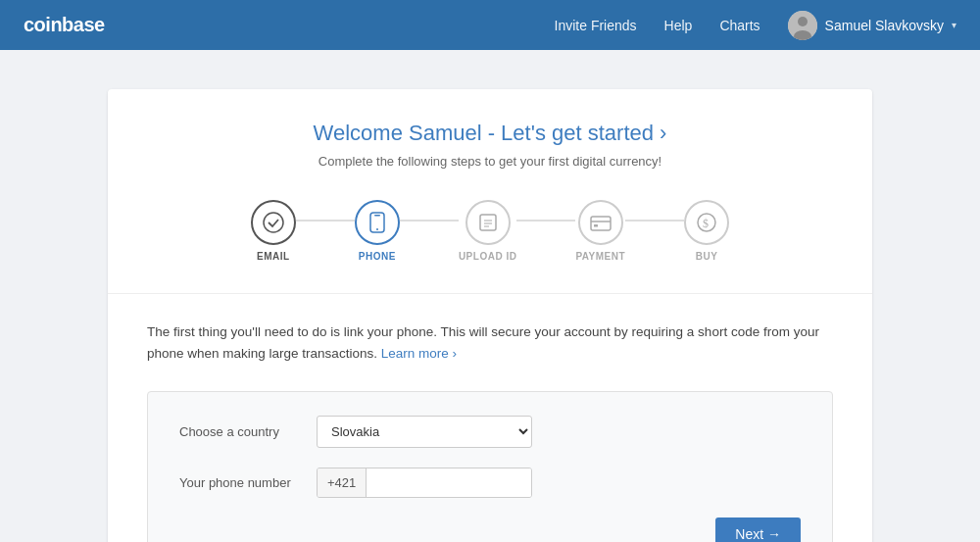  What do you see at coordinates (490, 529) in the screenshot?
I see `form-actions: Next →` at bounding box center [490, 529].